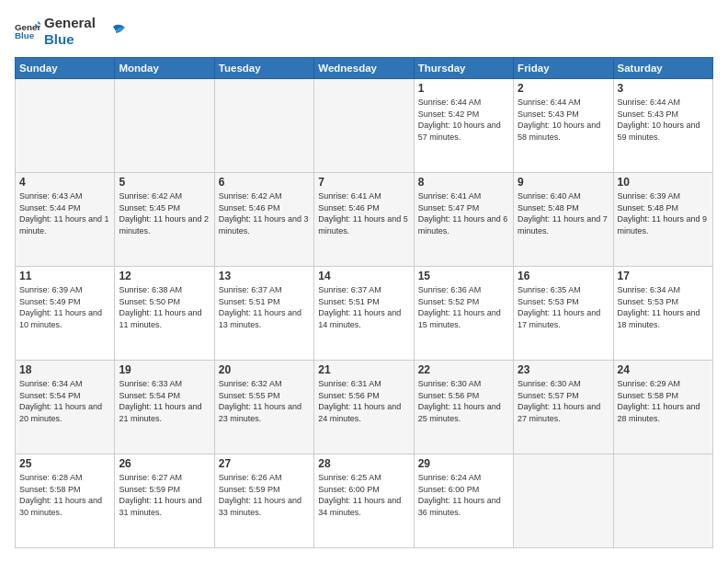 The height and width of the screenshot is (563, 728). What do you see at coordinates (164, 182) in the screenshot?
I see `day-number: 5` at bounding box center [164, 182].